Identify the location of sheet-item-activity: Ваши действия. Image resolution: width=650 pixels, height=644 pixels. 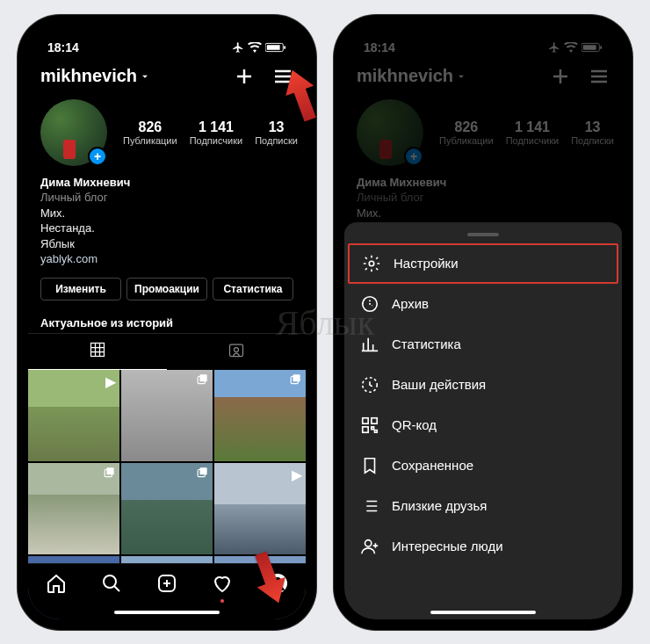
(483, 385).